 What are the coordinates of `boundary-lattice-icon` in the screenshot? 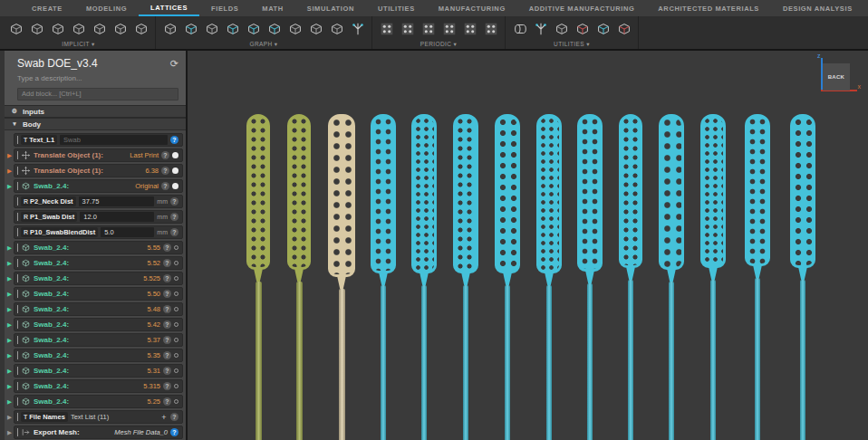 It's located at (170, 29).